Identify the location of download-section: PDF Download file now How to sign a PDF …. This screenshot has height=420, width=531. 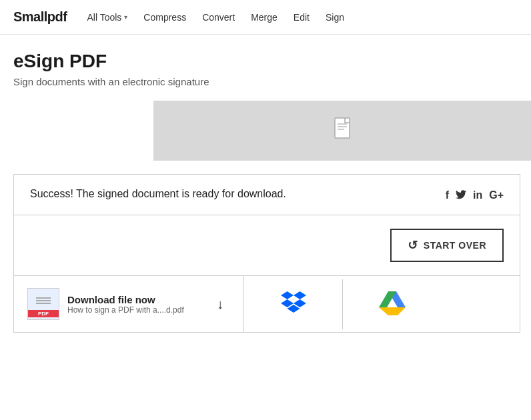
(129, 304).